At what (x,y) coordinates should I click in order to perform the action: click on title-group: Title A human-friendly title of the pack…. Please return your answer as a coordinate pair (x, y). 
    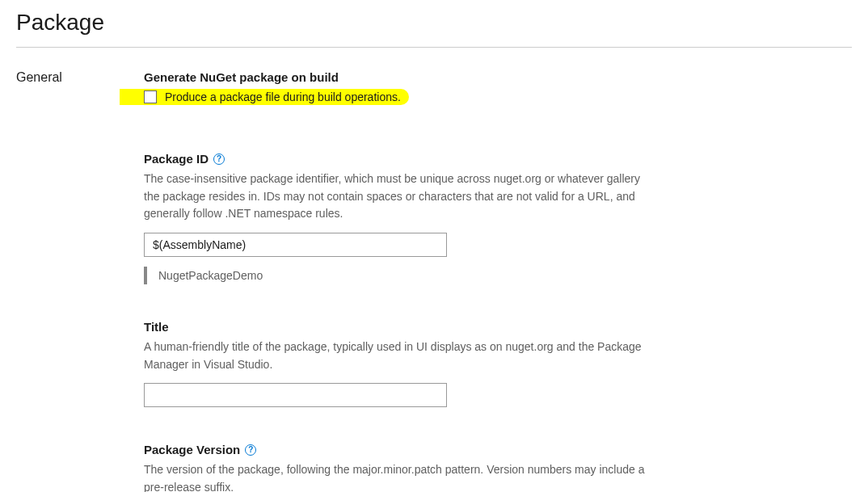
    Looking at the image, I should click on (411, 364).